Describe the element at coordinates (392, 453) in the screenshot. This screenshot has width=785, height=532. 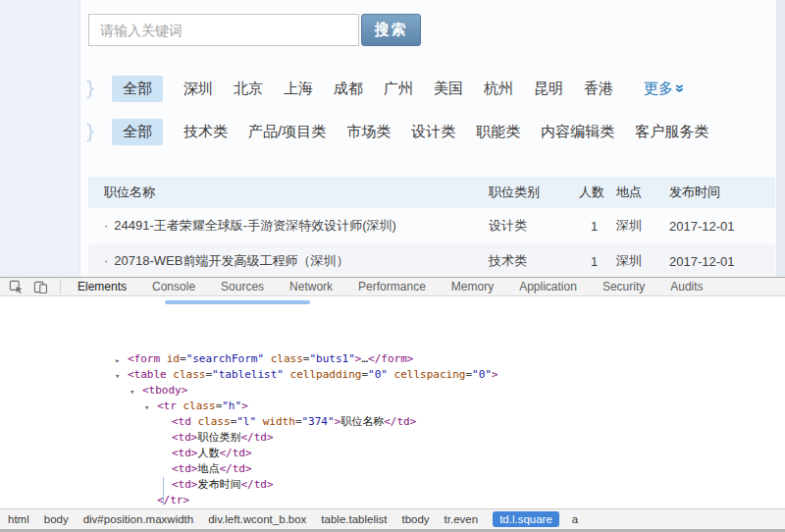
I see `tree-line: <td>人数</td>` at that location.